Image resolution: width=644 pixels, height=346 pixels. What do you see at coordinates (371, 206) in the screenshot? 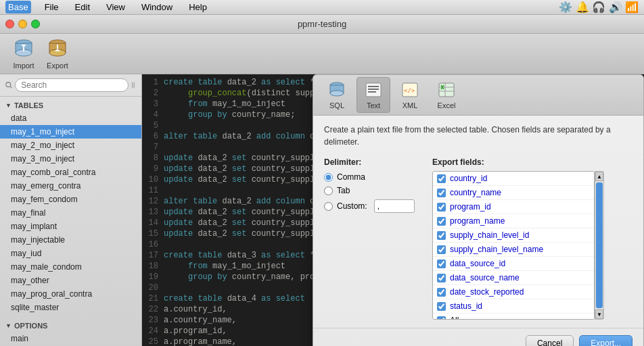
I see `delimiter-custom: Custom:` at bounding box center [371, 206].